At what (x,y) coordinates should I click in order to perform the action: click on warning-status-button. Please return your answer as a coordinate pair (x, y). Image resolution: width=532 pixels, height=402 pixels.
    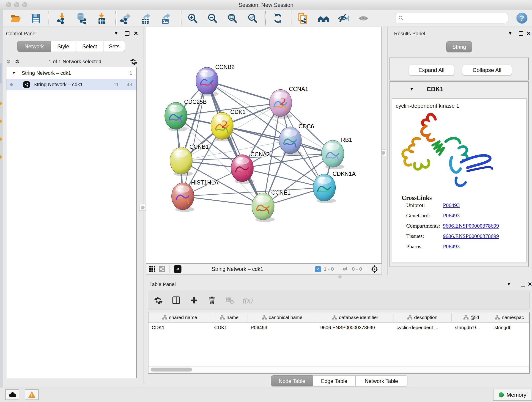
    Looking at the image, I should click on (32, 395).